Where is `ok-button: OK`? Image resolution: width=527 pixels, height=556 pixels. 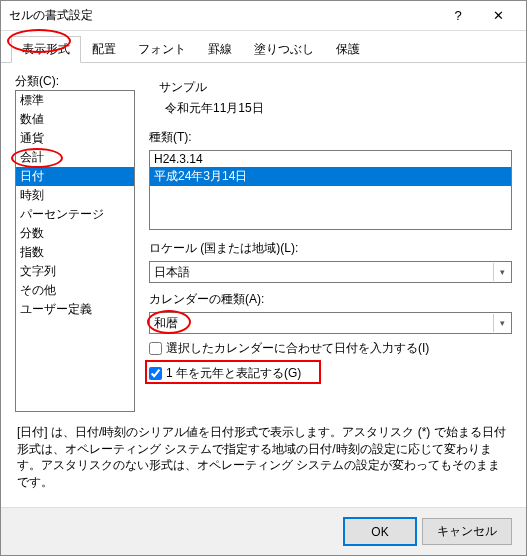
ok-button: OK is located at coordinates (380, 532).